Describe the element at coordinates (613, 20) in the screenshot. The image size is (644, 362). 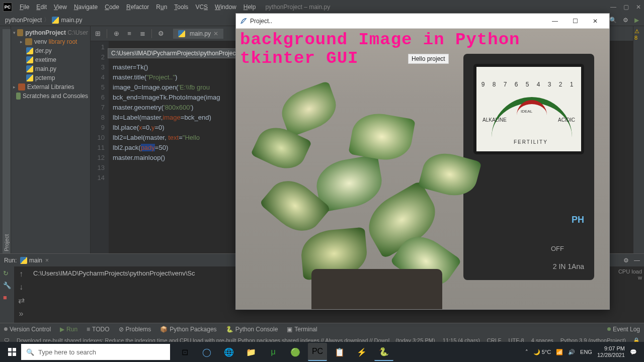
I see `search-icon: 🔍` at that location.